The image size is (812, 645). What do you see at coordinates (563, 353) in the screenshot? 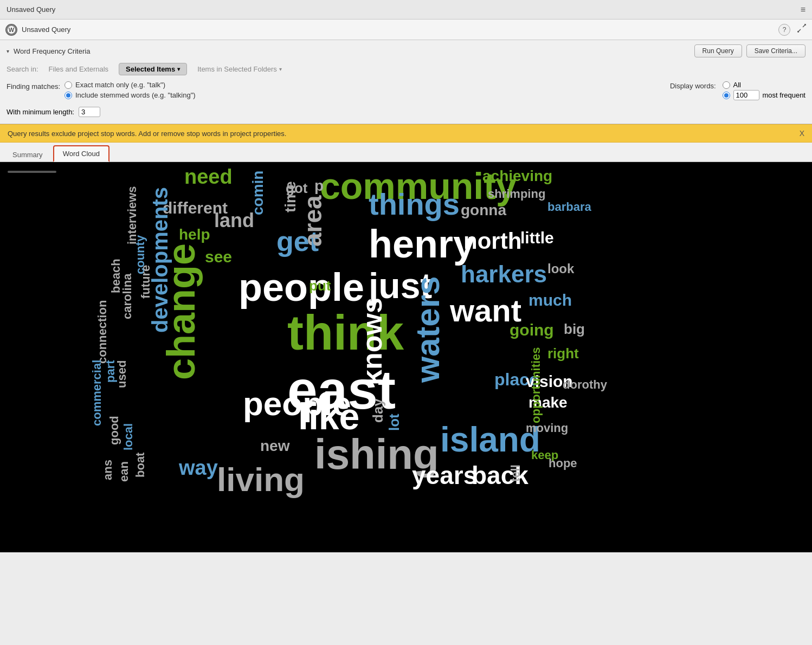
I see `cloud-word: right` at bounding box center [563, 353].